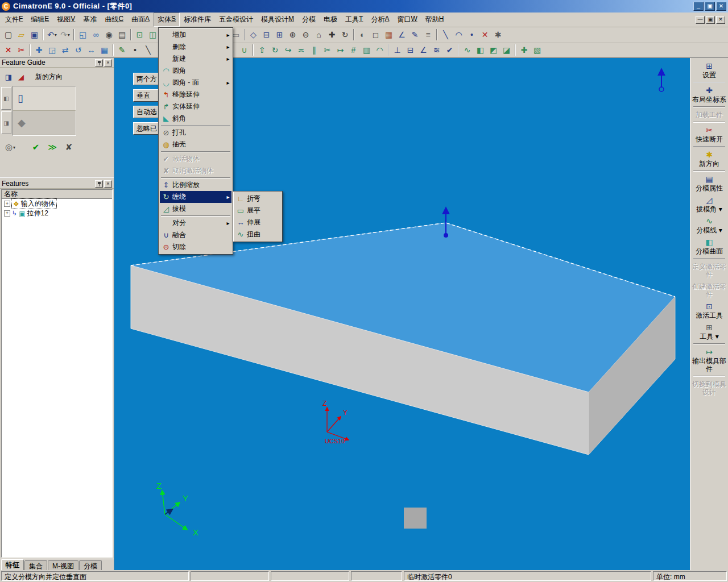 The height and width of the screenshot is (582, 728). What do you see at coordinates (397, 50) in the screenshot?
I see `normal-icon: ⊥` at bounding box center [397, 50].